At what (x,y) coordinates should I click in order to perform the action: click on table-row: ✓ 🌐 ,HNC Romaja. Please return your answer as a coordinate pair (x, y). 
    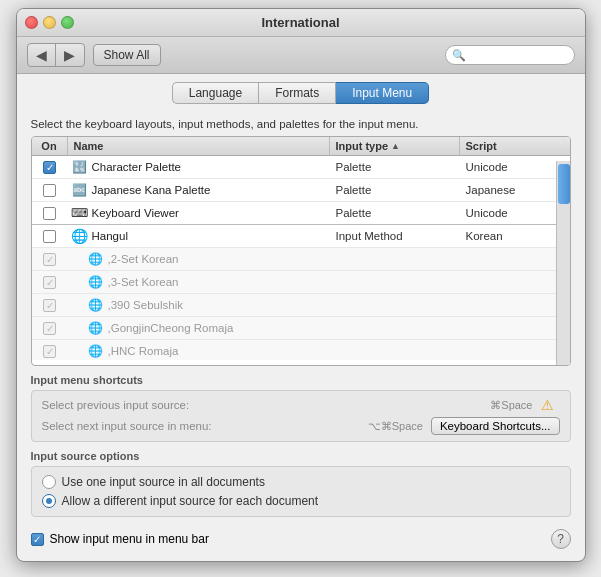
    Looking at the image, I should click on (301, 350).